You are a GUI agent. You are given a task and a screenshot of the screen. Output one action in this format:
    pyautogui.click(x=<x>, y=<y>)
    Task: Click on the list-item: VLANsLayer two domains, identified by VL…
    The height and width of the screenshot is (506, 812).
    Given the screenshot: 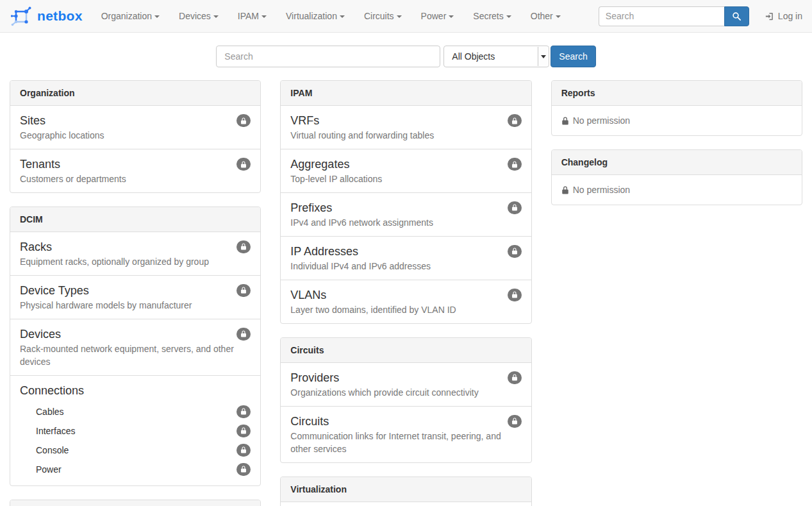 What is the action you would take?
    pyautogui.click(x=406, y=301)
    